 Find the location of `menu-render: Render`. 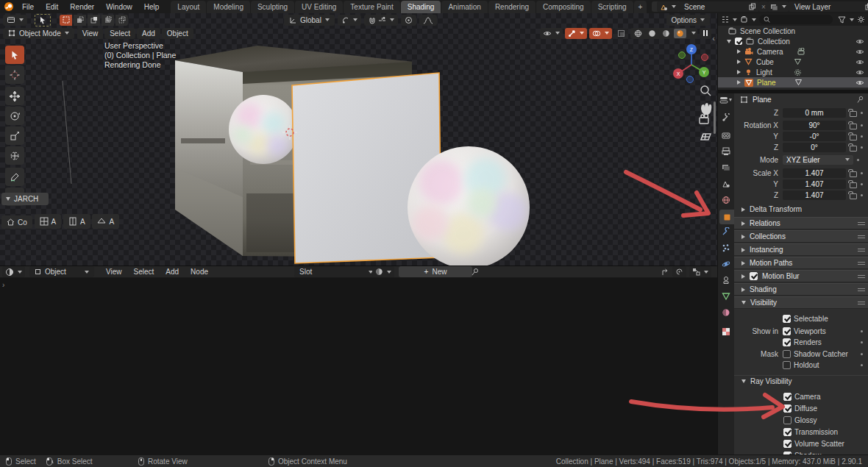

menu-render: Render is located at coordinates (82, 7).